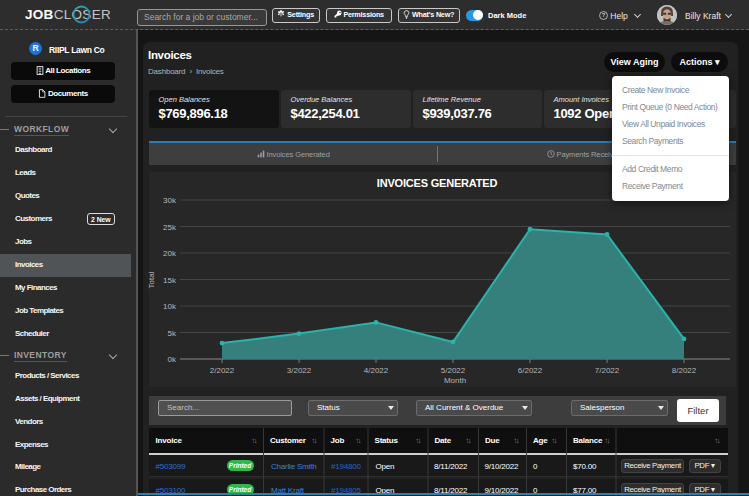 The width and height of the screenshot is (749, 496). What do you see at coordinates (170, 306) in the screenshot?
I see `svg-text: 10k` at bounding box center [170, 306].